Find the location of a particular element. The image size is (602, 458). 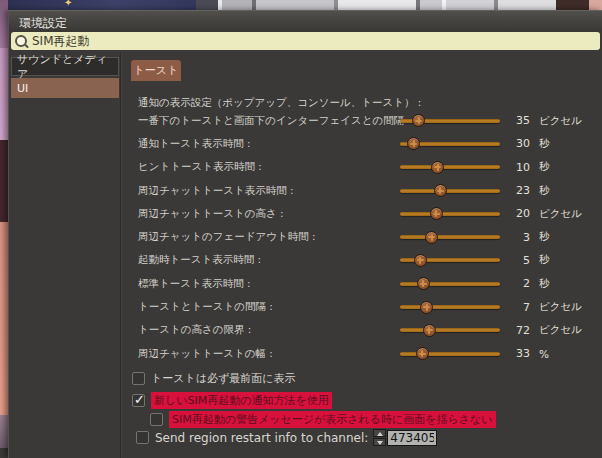

slider-value: 20 is located at coordinates (515, 214).